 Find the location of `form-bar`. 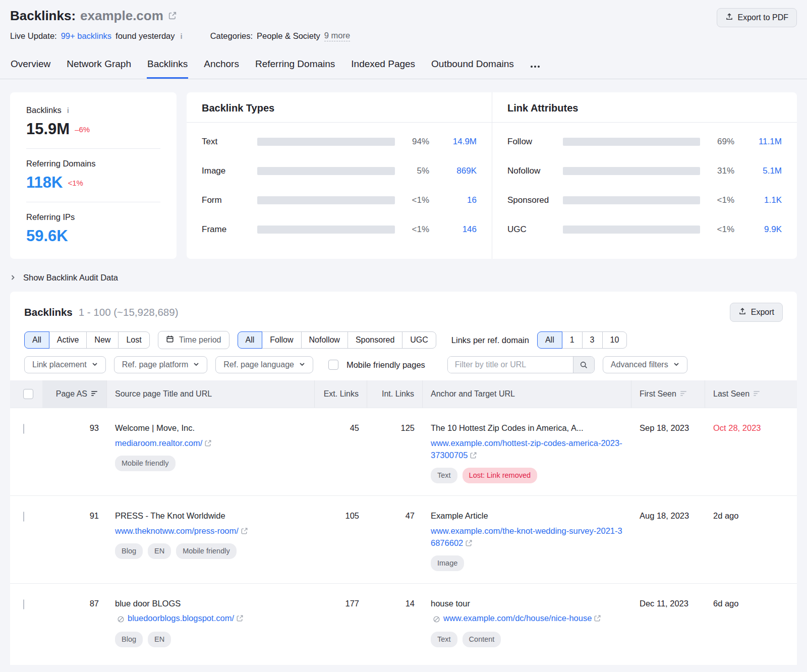

form-bar is located at coordinates (326, 200).